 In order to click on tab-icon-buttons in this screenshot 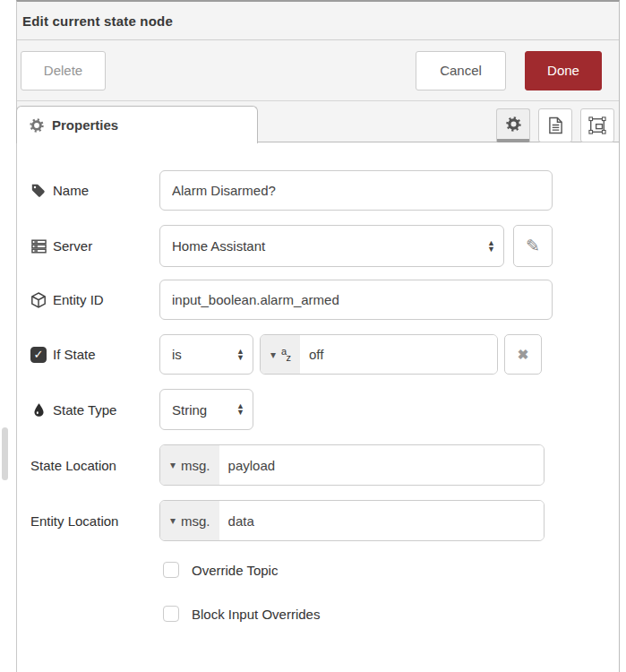, I will do `click(555, 125)`.